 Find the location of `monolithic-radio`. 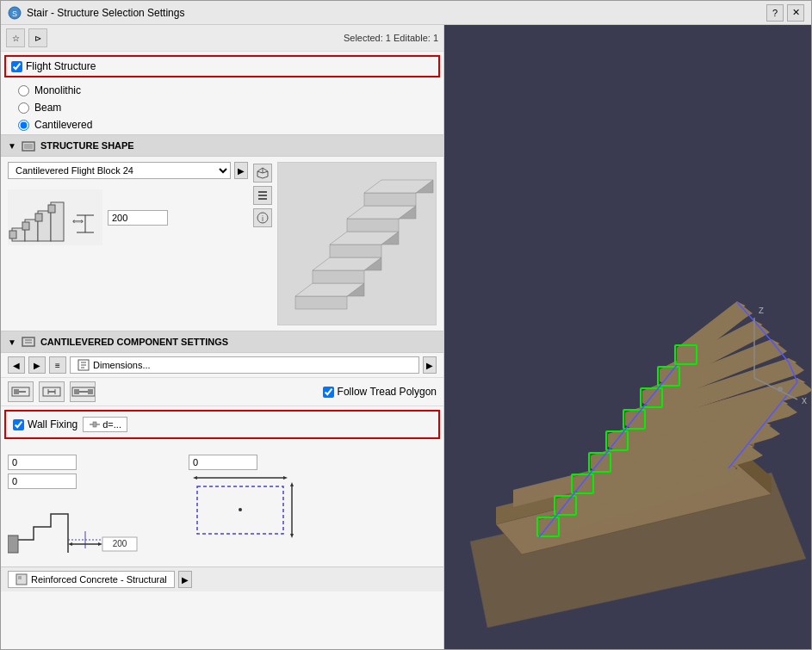

monolithic-radio is located at coordinates (24, 91).